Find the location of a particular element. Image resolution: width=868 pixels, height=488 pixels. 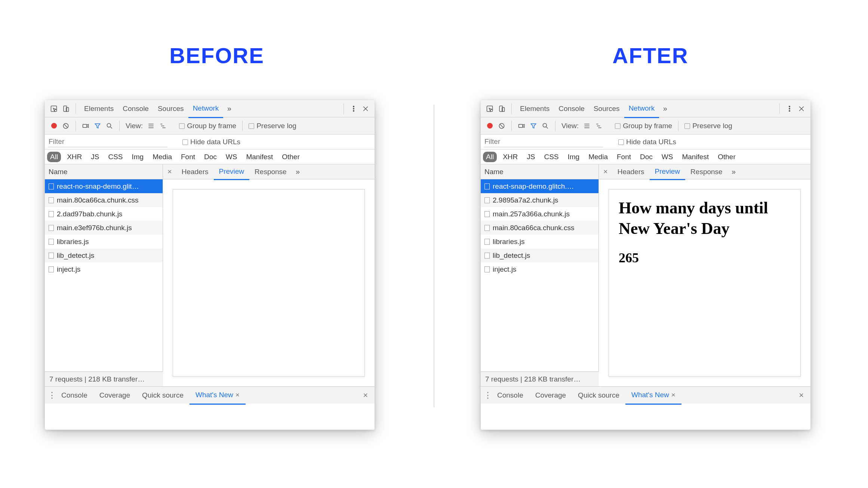

request-row: react-snap-demo.glitch.… is located at coordinates (540, 186).